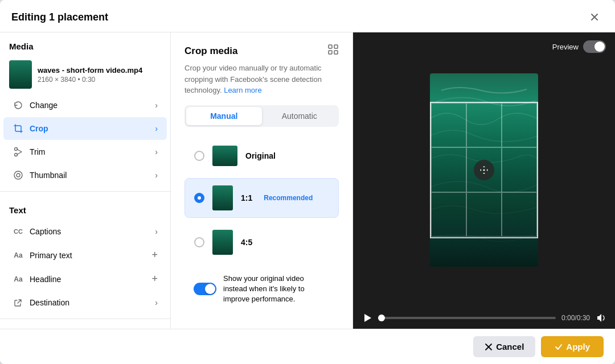  I want to click on change-icon, so click(18, 105).